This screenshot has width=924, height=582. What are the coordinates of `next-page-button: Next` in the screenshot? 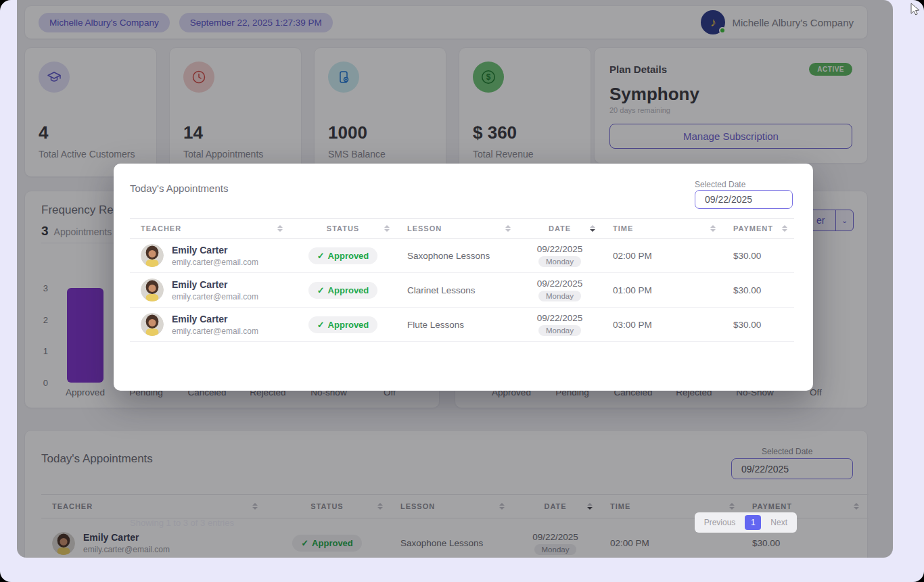 It's located at (779, 523).